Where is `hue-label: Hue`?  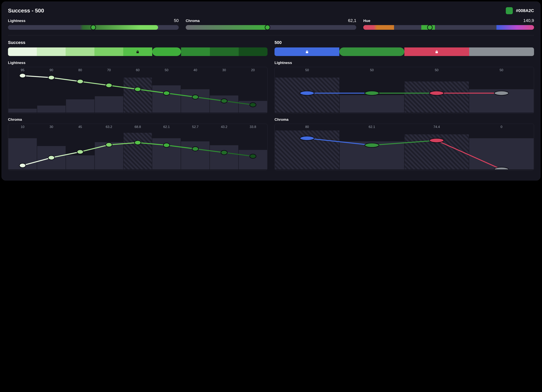 hue-label: Hue is located at coordinates (367, 21).